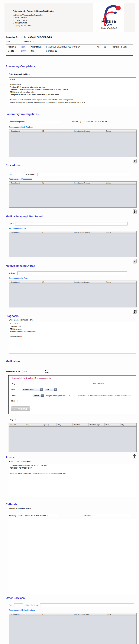 The height and width of the screenshot is (644, 139). What do you see at coordinates (72, 316) in the screenshot?
I see `section-title-diagnosis: Diagnosis` at bounding box center [72, 316].